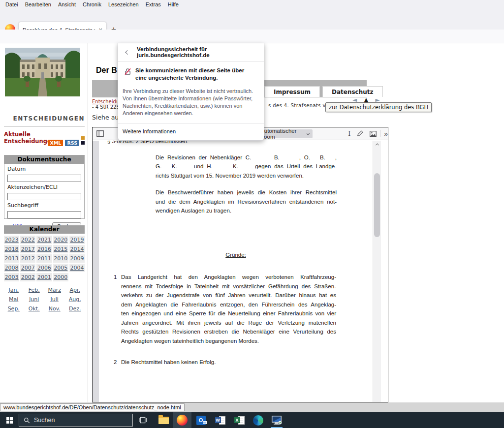 This screenshot has height=428, width=504. Describe the element at coordinates (12, 249) in the screenshot. I see `calendar-year-link: 2018` at that location.